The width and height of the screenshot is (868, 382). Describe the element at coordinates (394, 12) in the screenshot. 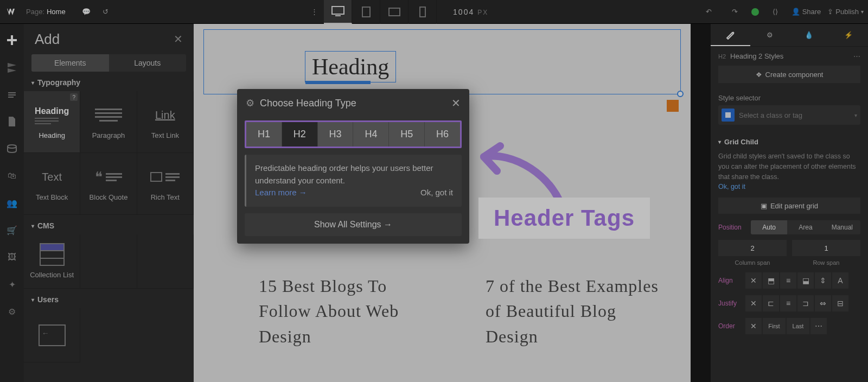

I see `device-tablet-landscape-button` at that location.